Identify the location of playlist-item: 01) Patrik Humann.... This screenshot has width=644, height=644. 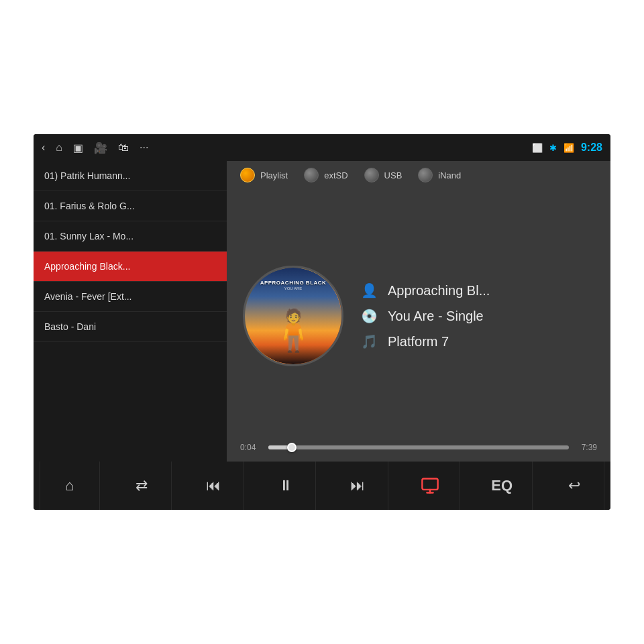
(130, 176).